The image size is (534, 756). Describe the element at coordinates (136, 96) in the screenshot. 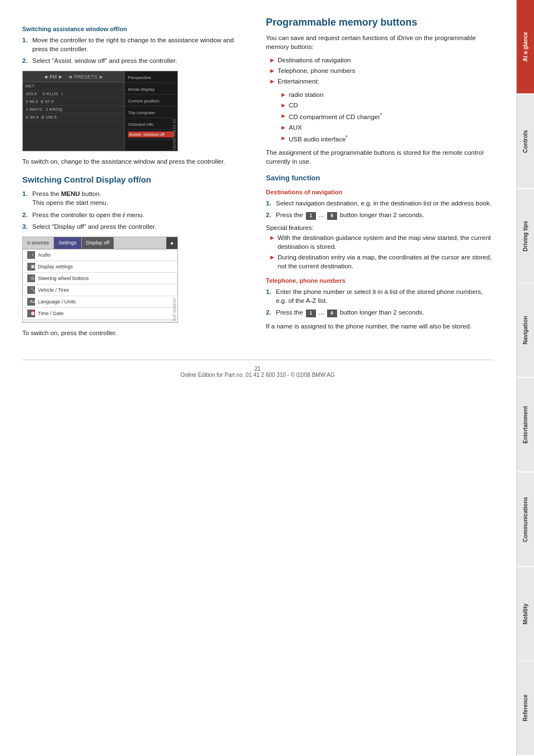

I see `switching-assist-section: Switching assistance window off/on 1. Mo…` at that location.